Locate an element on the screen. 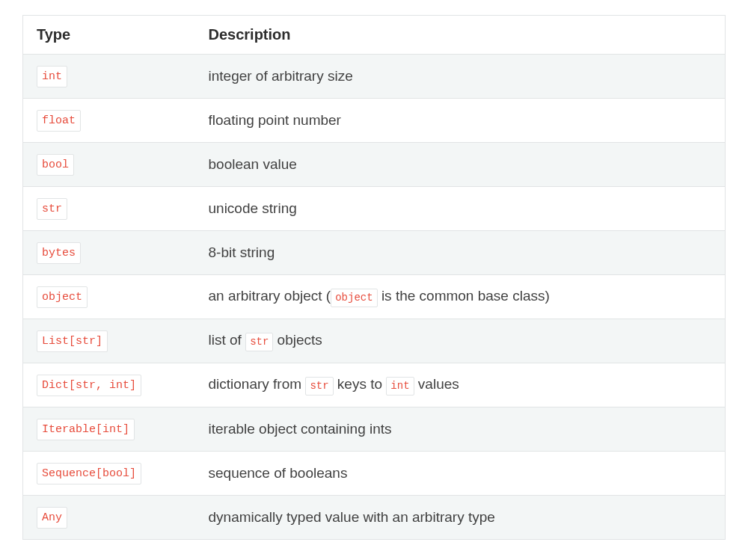 This screenshot has width=748, height=560. table-row: bool boolean value is located at coordinates (374, 164).